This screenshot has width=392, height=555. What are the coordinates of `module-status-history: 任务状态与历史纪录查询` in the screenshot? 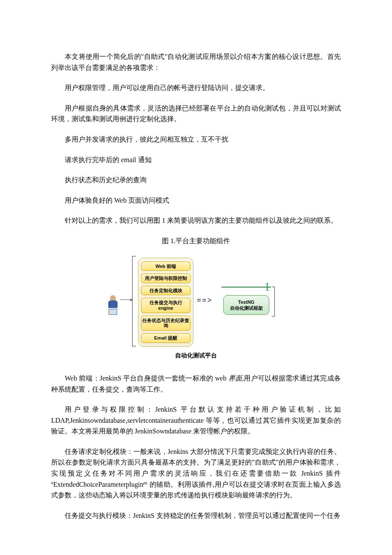 It's located at (166, 323).